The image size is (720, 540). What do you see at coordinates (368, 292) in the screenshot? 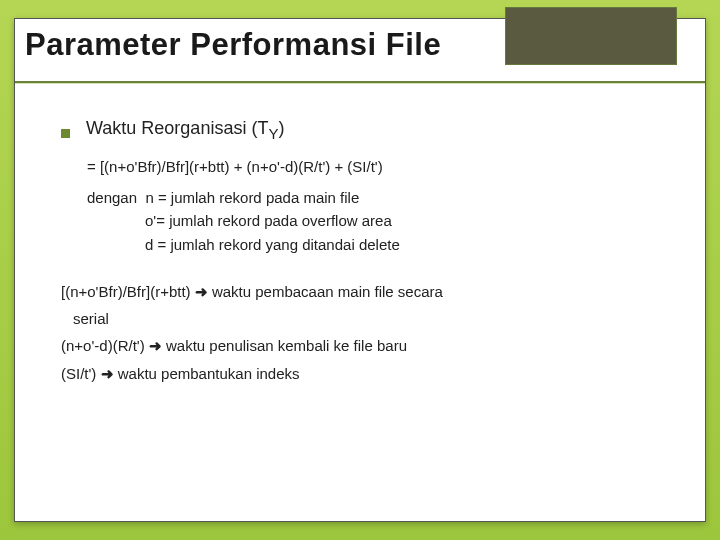
I see `explain-row-1: [(n+o'Bfr)/Bfr](r+btt) ➜ waktu pembacaan…` at bounding box center [368, 292].